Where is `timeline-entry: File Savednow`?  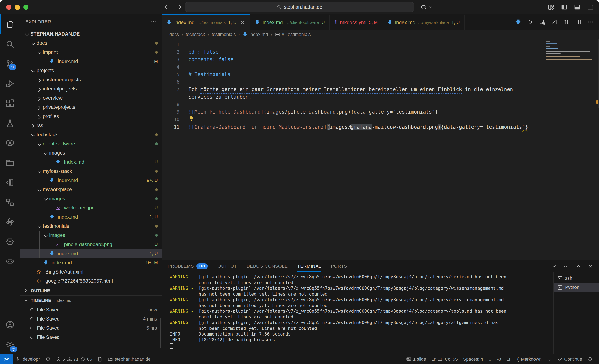 timeline-entry: File Savednow is located at coordinates (91, 310).